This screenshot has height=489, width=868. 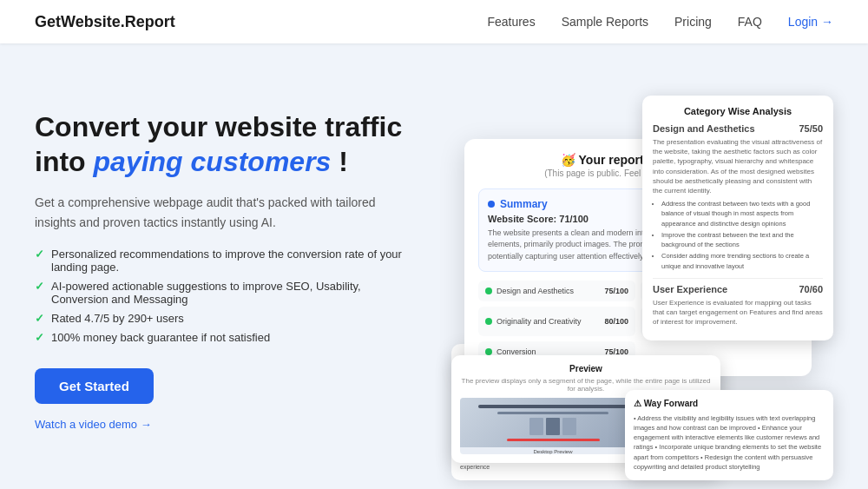 I want to click on metric-dot-originality, so click(x=489, y=321).